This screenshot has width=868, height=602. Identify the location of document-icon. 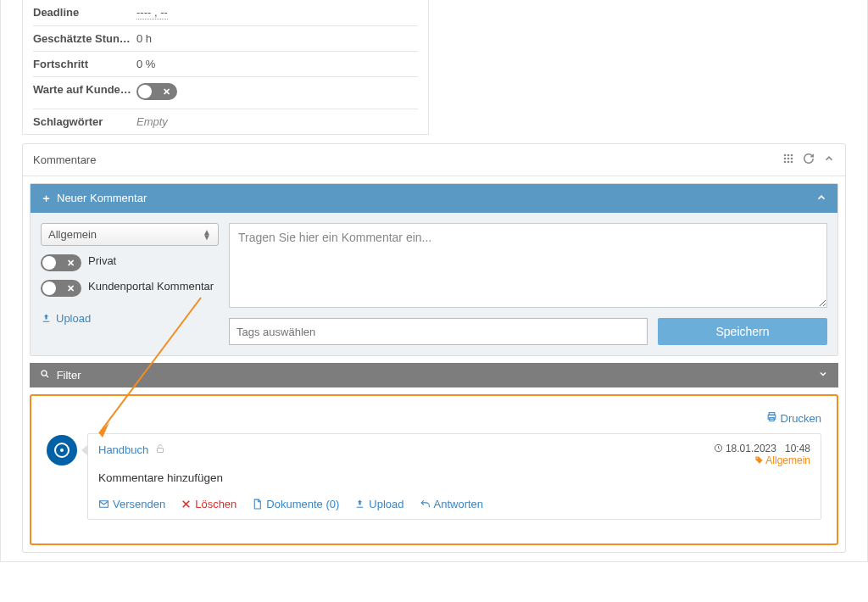
(258, 504).